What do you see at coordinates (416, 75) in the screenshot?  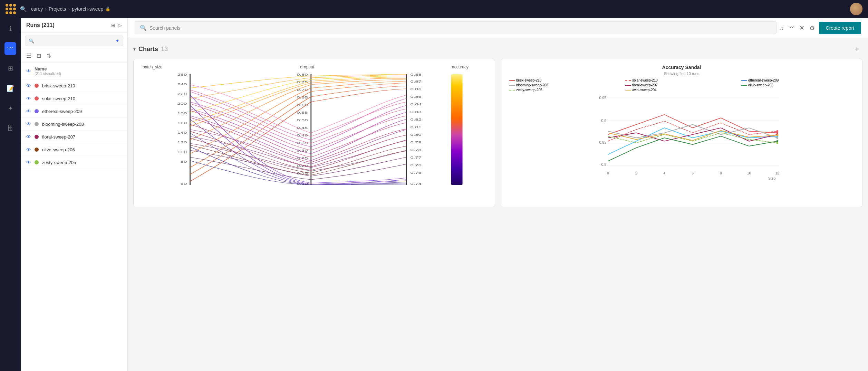 I see `svg-text: 0.88` at bounding box center [416, 75].